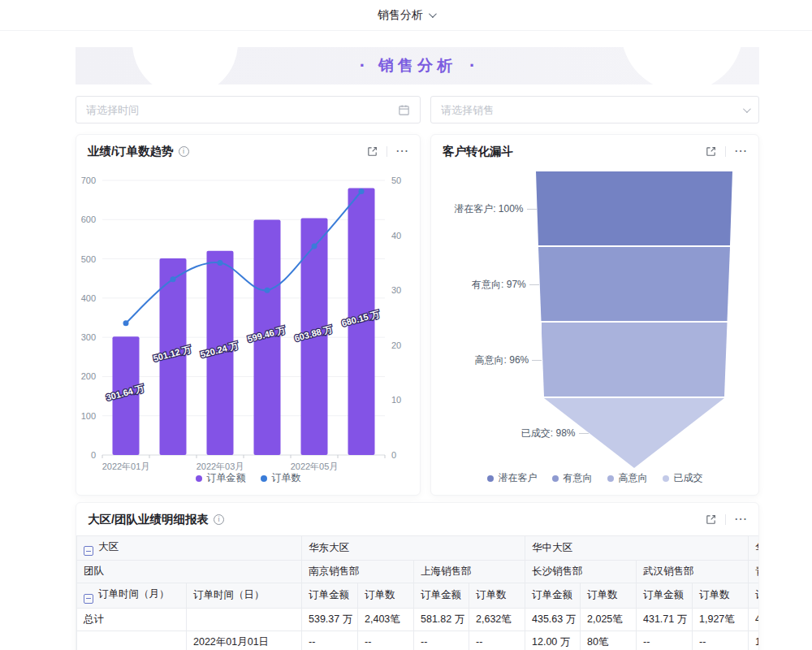 The height and width of the screenshot is (650, 812). I want to click on legend-label: 有意向, so click(578, 478).